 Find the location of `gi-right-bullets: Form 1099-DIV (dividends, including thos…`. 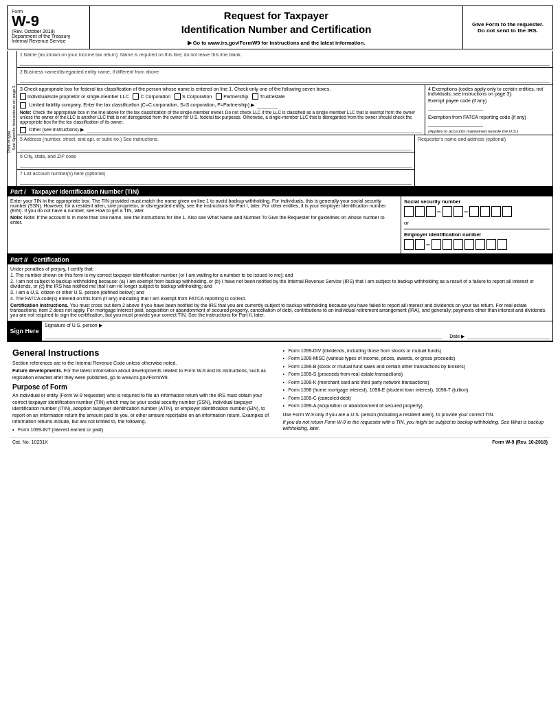

gi-right-bullets: Form 1099-DIV (dividends, including thos… is located at coordinates (416, 378).